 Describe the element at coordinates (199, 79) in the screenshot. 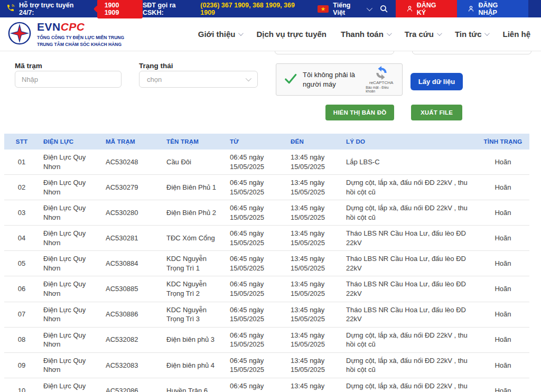

I see `status-select: chọn` at that location.